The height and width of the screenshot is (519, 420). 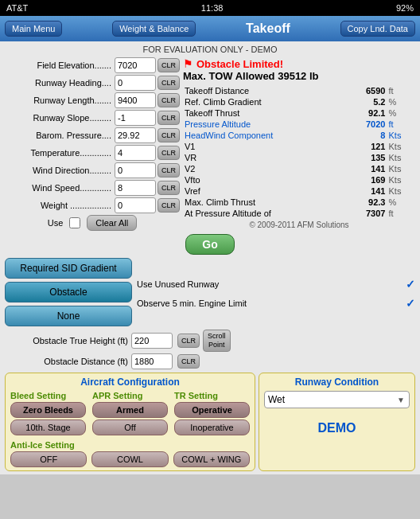 What do you see at coordinates (210, 341) in the screenshot?
I see `obstacle-input-row-0: Obstacle True Height (ft) CLR ScrollPoin…` at bounding box center [210, 341].